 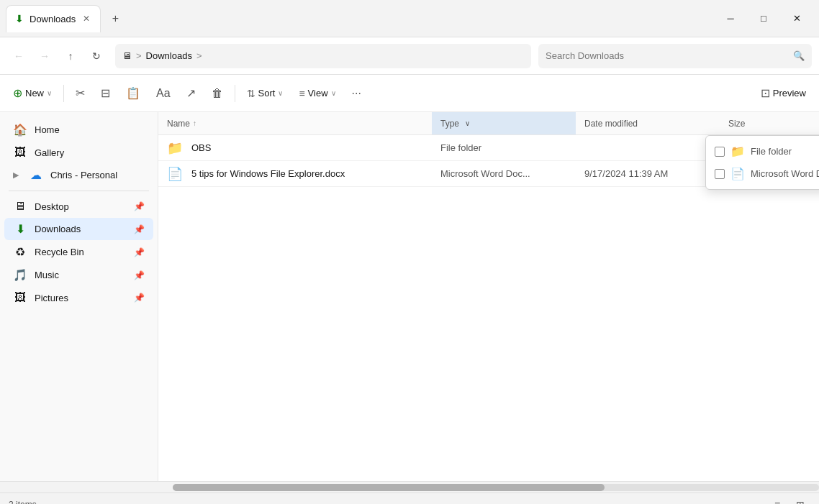 What do you see at coordinates (163, 93) in the screenshot?
I see `rename-icon: Aa` at bounding box center [163, 93].